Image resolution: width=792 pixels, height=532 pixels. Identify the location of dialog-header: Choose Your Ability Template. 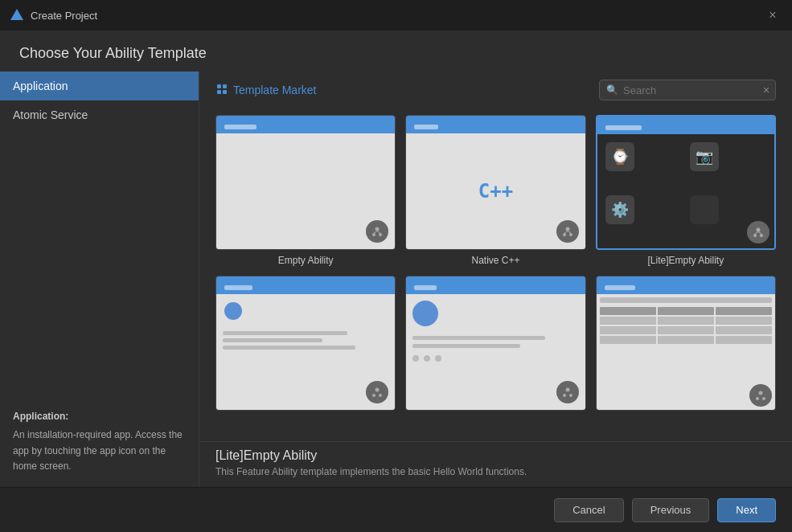
(396, 51).